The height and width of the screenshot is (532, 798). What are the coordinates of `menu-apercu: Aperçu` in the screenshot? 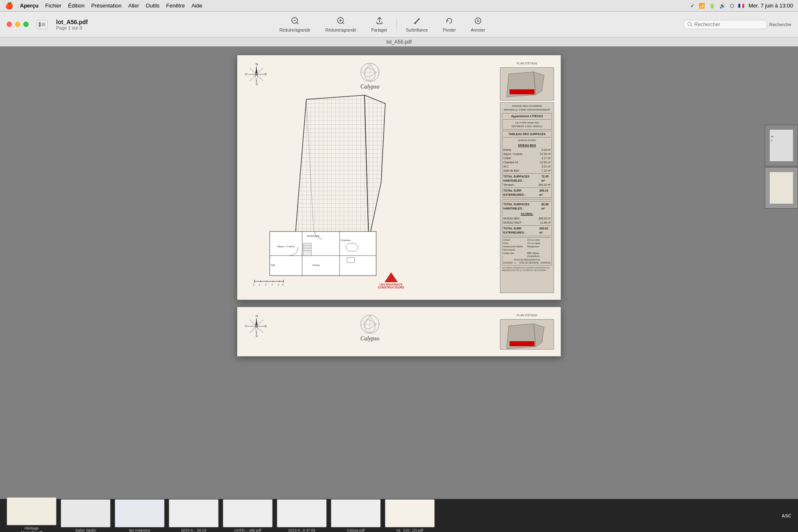 It's located at (29, 6).